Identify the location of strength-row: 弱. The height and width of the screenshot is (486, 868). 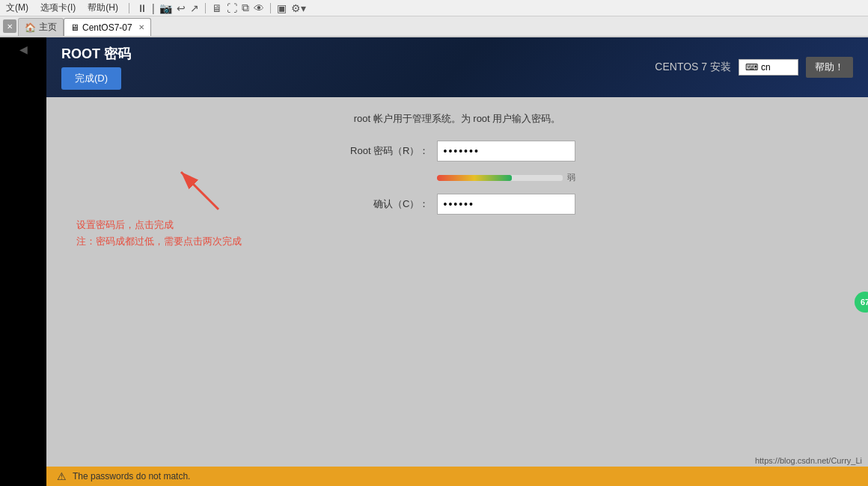
(458, 178).